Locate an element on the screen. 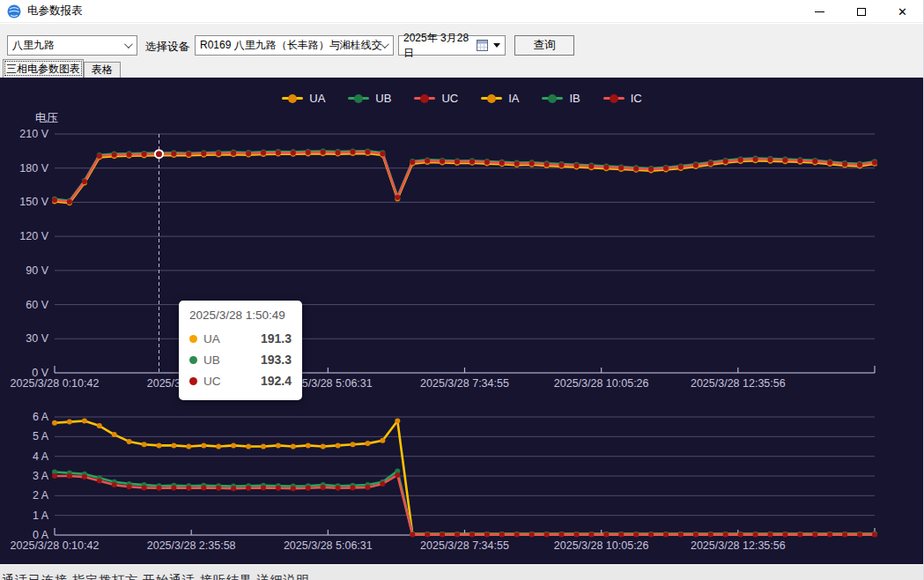 This screenshot has height=580, width=924. minimize-icon is located at coordinates (819, 12).